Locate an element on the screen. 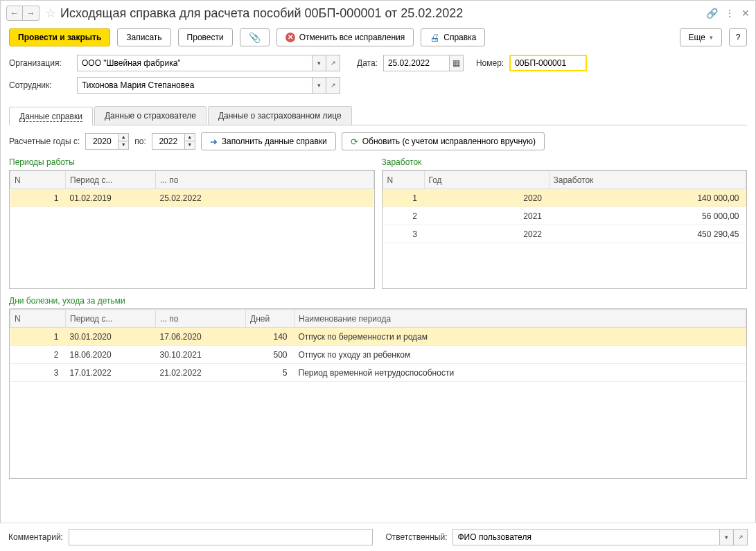 The width and height of the screenshot is (756, 551). sickdays-table: N Период с... ... по Дней Наименование п… is located at coordinates (378, 345).